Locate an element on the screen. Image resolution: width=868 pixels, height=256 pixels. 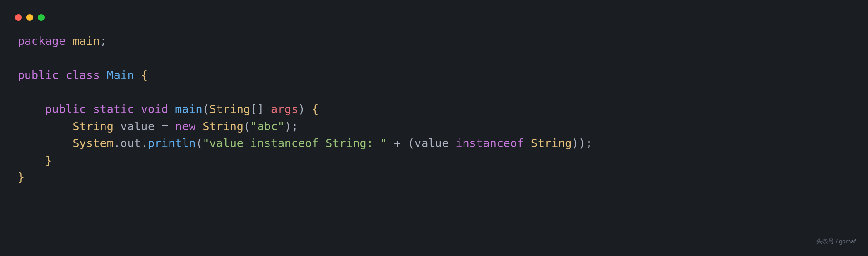
package-name: main is located at coordinates (86, 41).